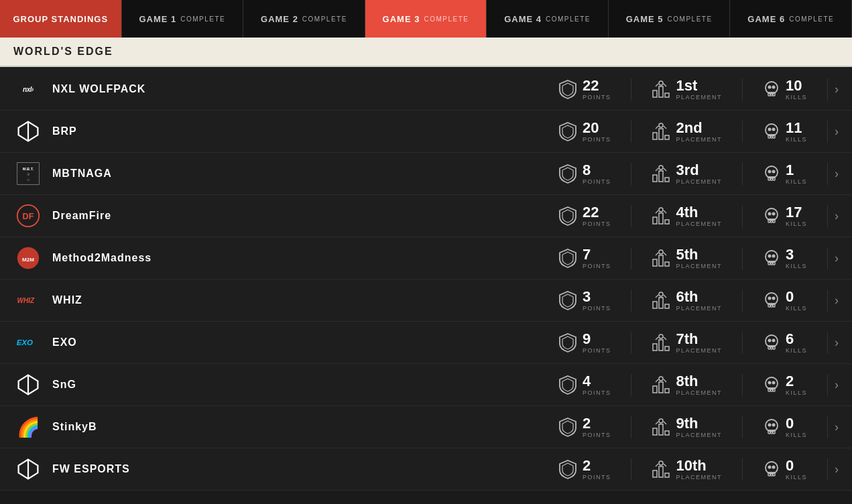 This screenshot has width=852, height=504. What do you see at coordinates (587, 170) in the screenshot?
I see `points-number: 8` at bounding box center [587, 170].